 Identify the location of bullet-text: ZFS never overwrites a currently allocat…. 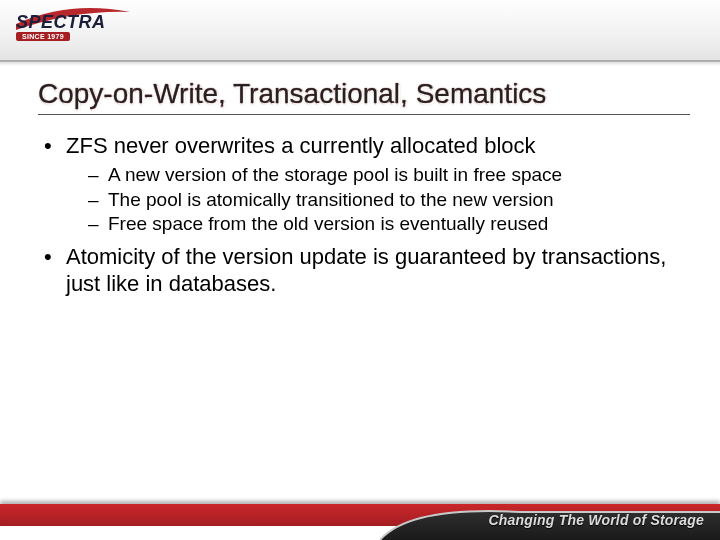
(301, 146).